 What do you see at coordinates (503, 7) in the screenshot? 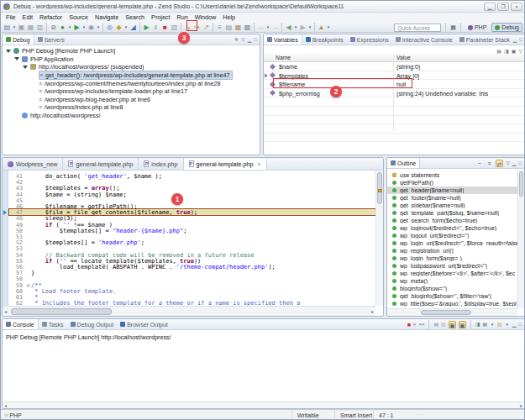
I see `restore-button: ❐` at bounding box center [503, 7].